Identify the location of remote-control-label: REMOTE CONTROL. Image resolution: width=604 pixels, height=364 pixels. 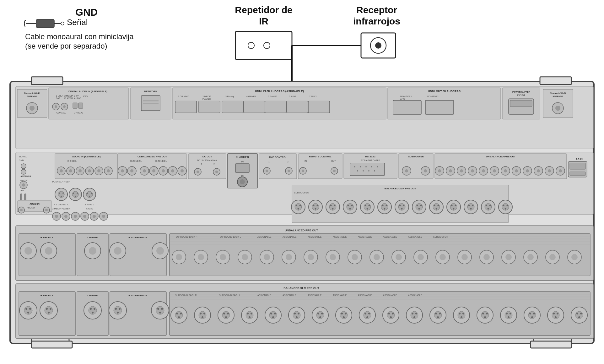
(320, 157).